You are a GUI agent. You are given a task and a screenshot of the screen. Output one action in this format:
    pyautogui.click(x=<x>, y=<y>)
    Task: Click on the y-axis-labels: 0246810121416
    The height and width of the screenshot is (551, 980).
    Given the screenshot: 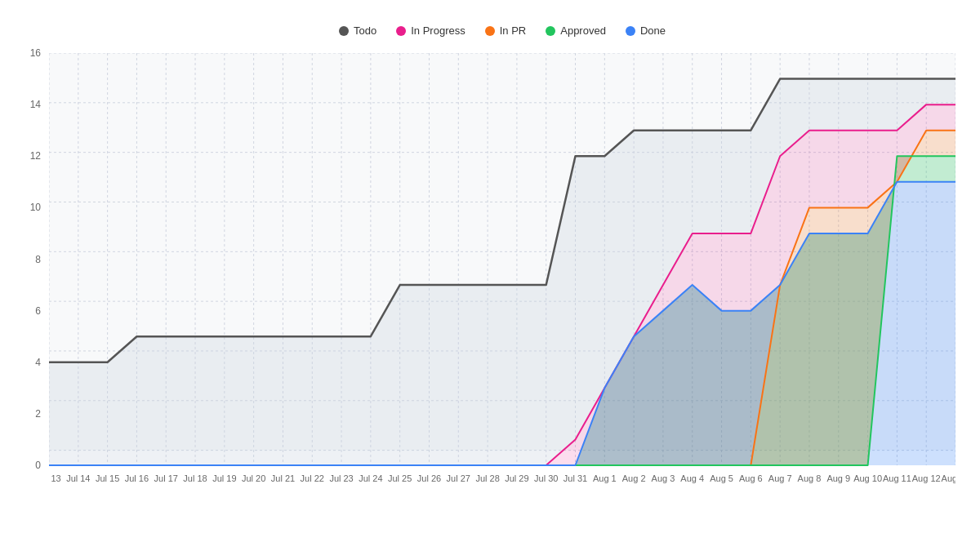 What is the action you would take?
    pyautogui.click(x=26, y=260)
    